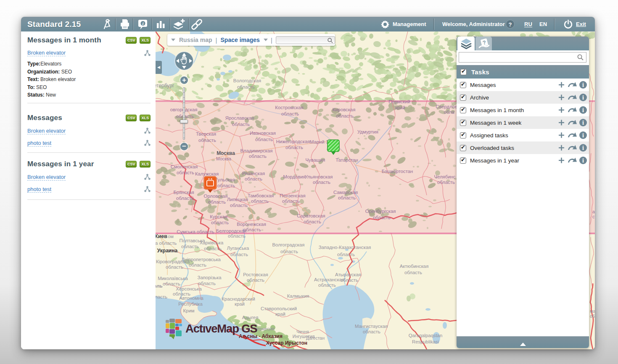  I want to click on svg-text: Оренбургская, so click(381, 211).